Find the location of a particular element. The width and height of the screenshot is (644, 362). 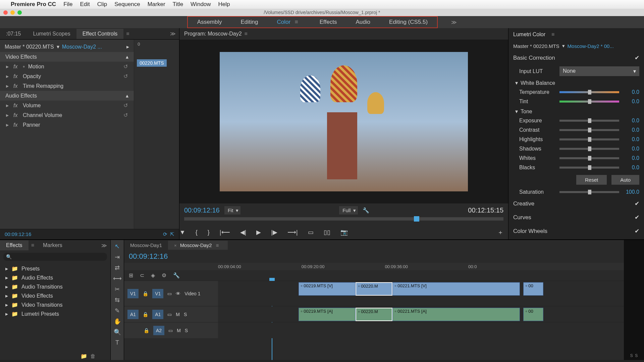

tone-whites-slider is located at coordinates (589, 158).